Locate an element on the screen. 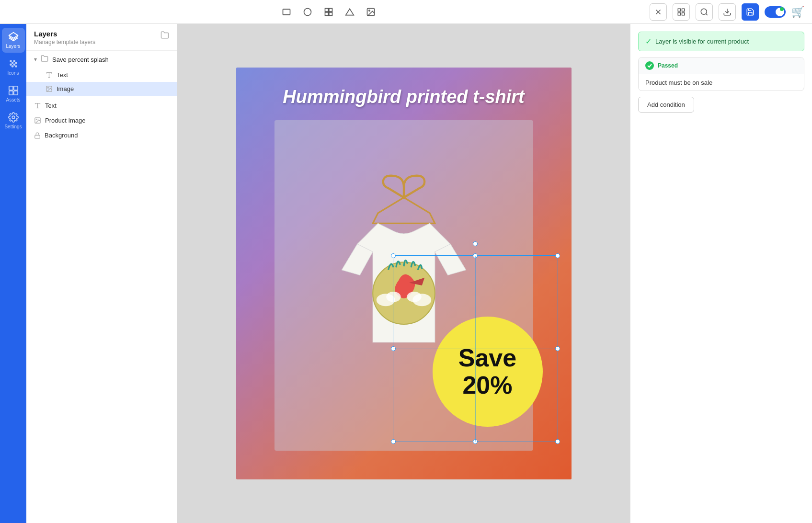  save-badge-text: Save 20% is located at coordinates (488, 372).